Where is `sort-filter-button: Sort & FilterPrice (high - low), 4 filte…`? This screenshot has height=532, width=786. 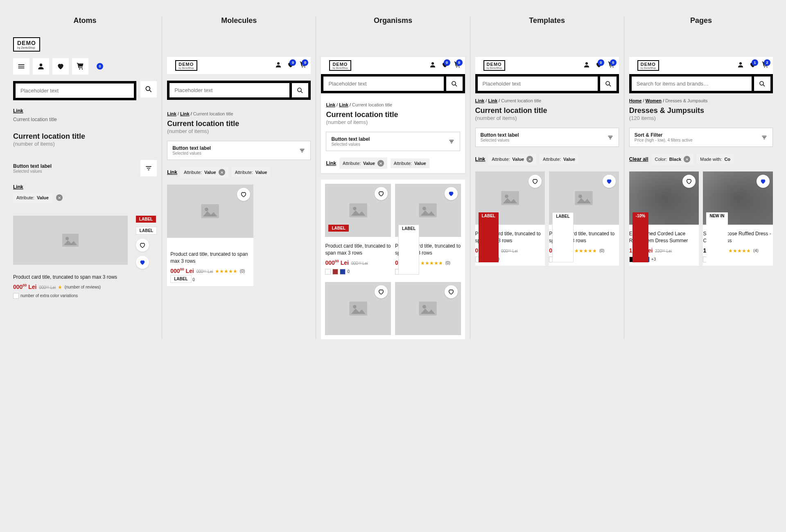 sort-filter-button: Sort & FilterPrice (high - low), 4 filte… is located at coordinates (701, 138).